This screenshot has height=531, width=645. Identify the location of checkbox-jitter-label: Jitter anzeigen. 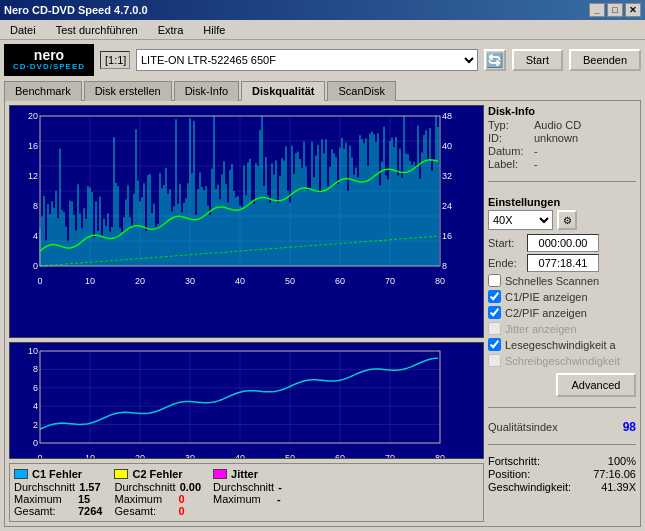
(541, 329).